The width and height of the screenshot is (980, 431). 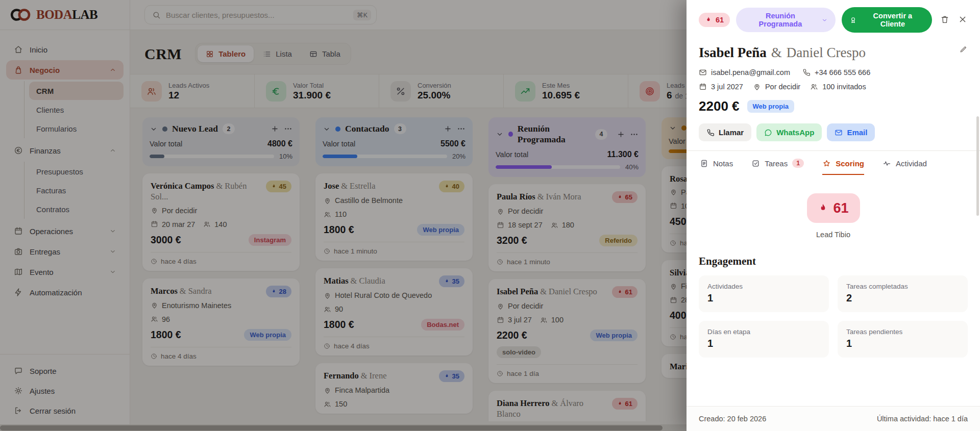 What do you see at coordinates (833, 316) in the screenshot?
I see `engagement-metrics: Actividades1 Tareas completadas2 Días en…` at bounding box center [833, 316].